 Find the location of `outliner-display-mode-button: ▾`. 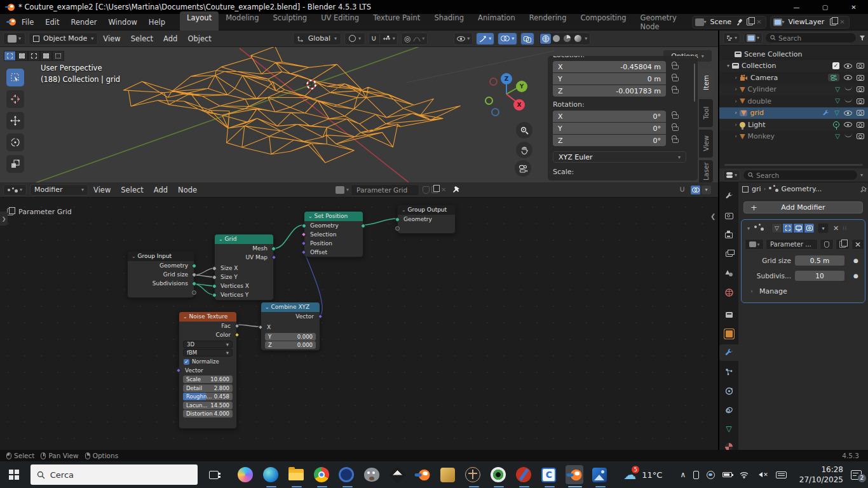

outliner-display-mode-button: ▾ is located at coordinates (753, 38).